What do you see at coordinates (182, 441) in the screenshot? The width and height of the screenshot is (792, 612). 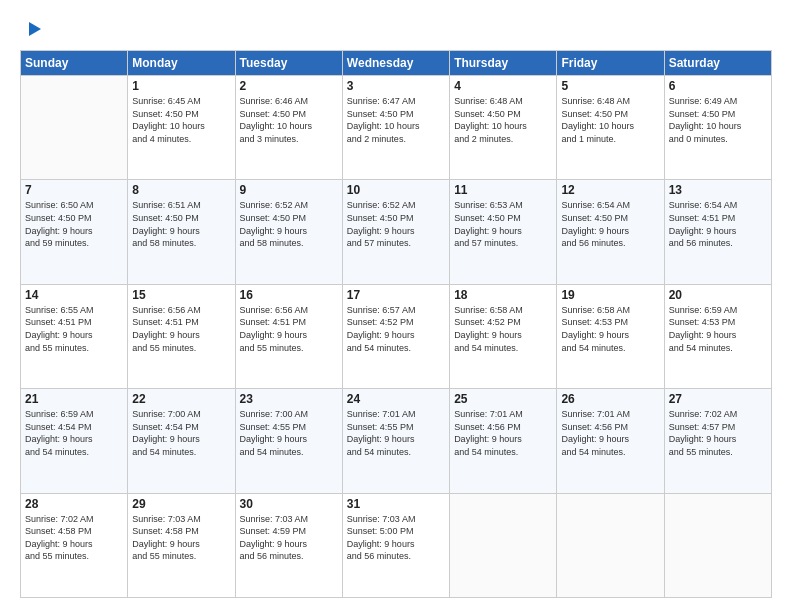 I see `calendar-cell: 22Sunrise: 7:00 AM Sunset: 4:54 PM Dayli…` at bounding box center [182, 441].